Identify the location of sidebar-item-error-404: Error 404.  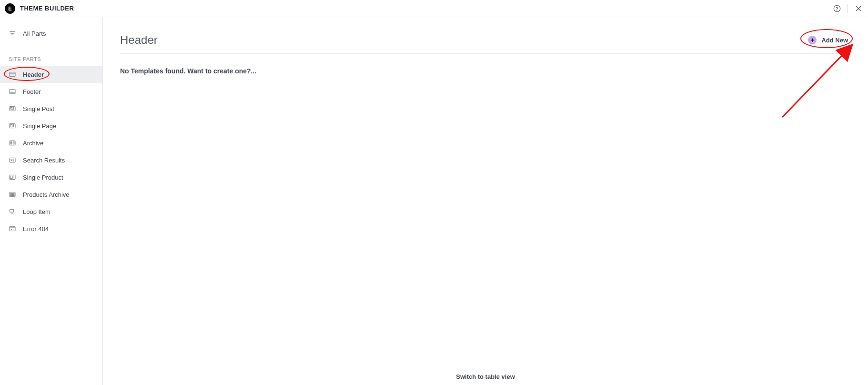
(51, 229).